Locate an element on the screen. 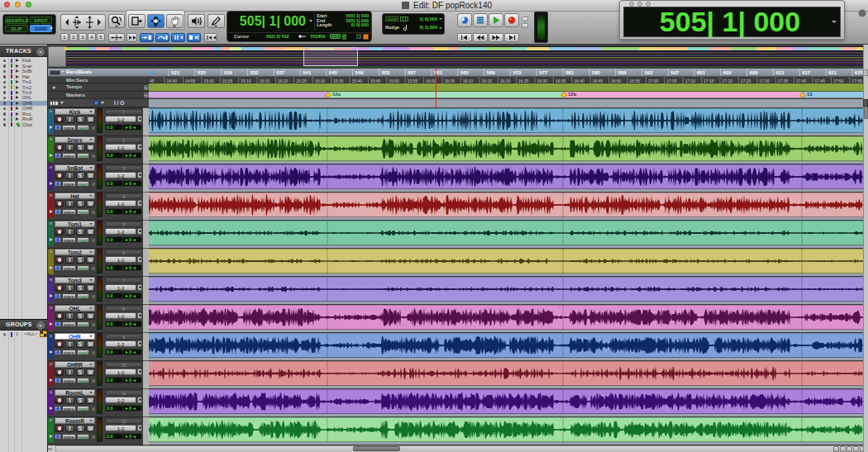 The width and height of the screenshot is (868, 452). svg-text: 17:05 is located at coordinates (671, 80).